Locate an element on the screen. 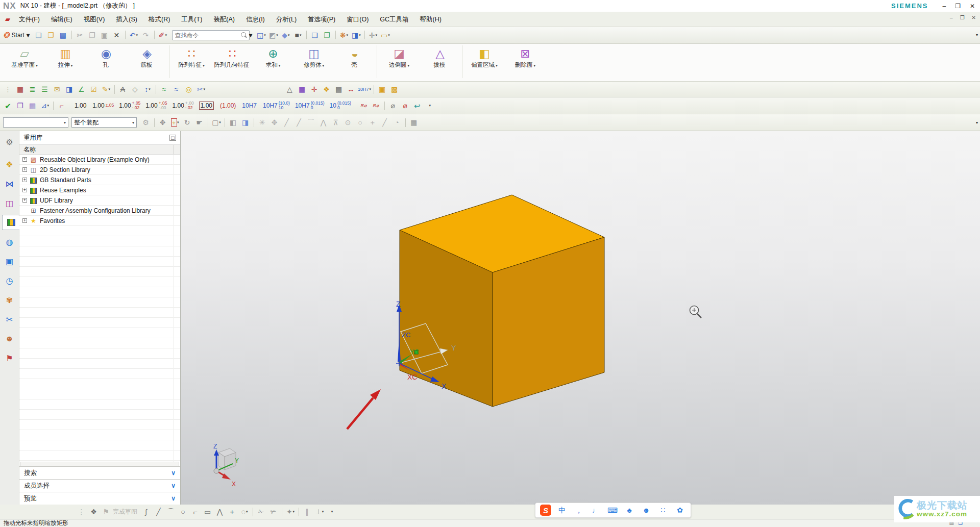  diameter-icon: ⌀ is located at coordinates (393, 106).